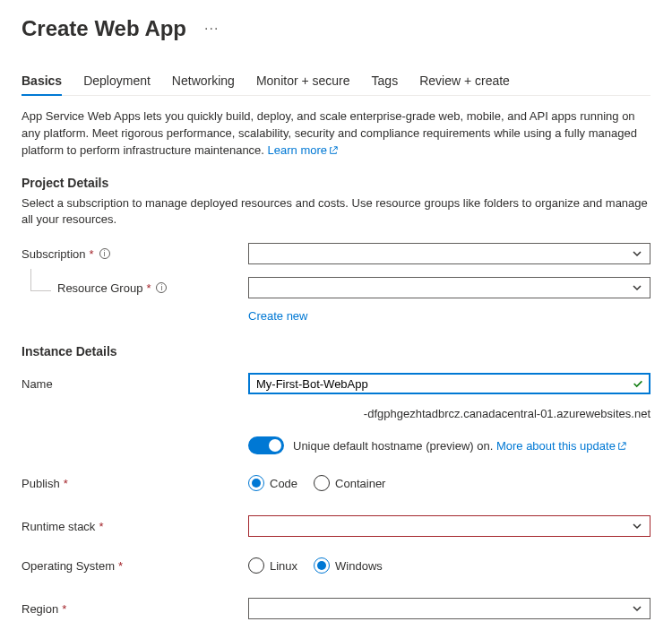 This screenshot has height=639, width=672. What do you see at coordinates (336, 212) in the screenshot?
I see `project-details-desc: Select a subscription to manage deployed…` at bounding box center [336, 212].